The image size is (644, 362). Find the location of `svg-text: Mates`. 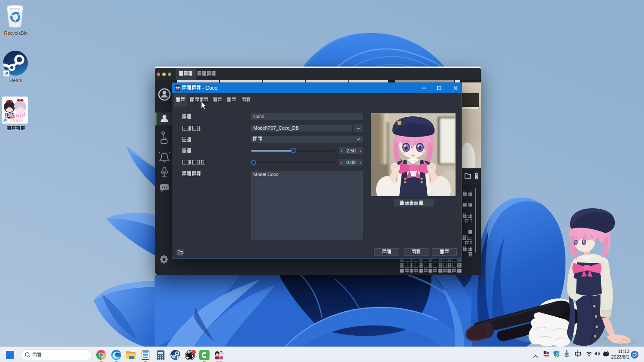

svg-text: Mates is located at coordinates (16, 120).